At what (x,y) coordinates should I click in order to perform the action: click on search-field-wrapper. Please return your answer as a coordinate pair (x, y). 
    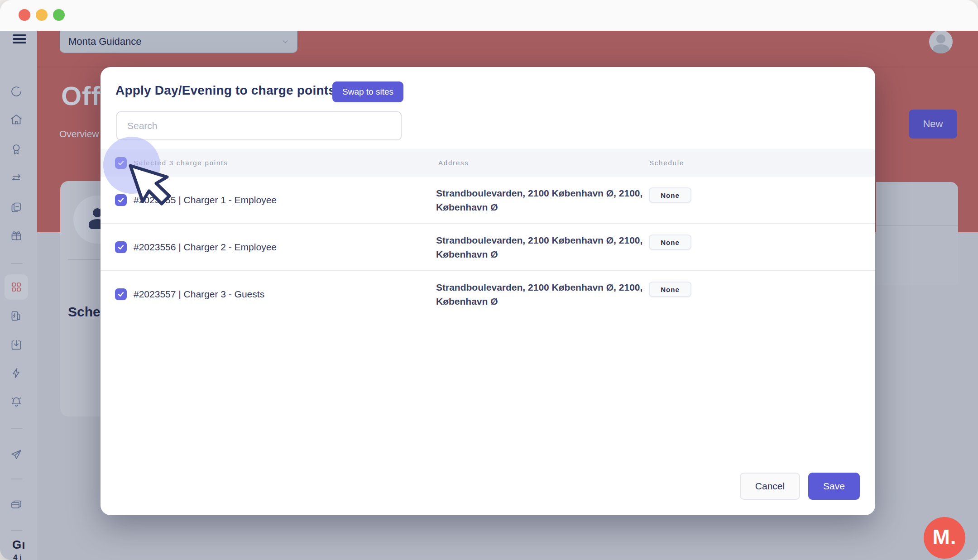
    Looking at the image, I should click on (259, 126).